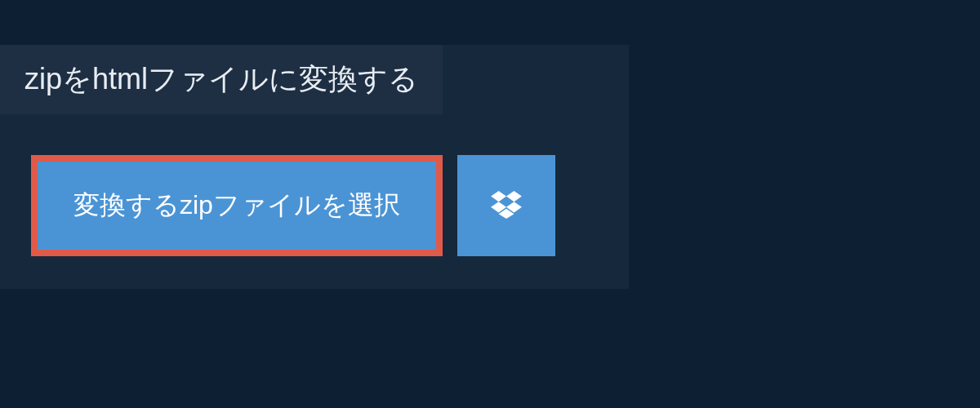 This screenshot has width=980, height=408. I want to click on dropbox-button, so click(506, 206).